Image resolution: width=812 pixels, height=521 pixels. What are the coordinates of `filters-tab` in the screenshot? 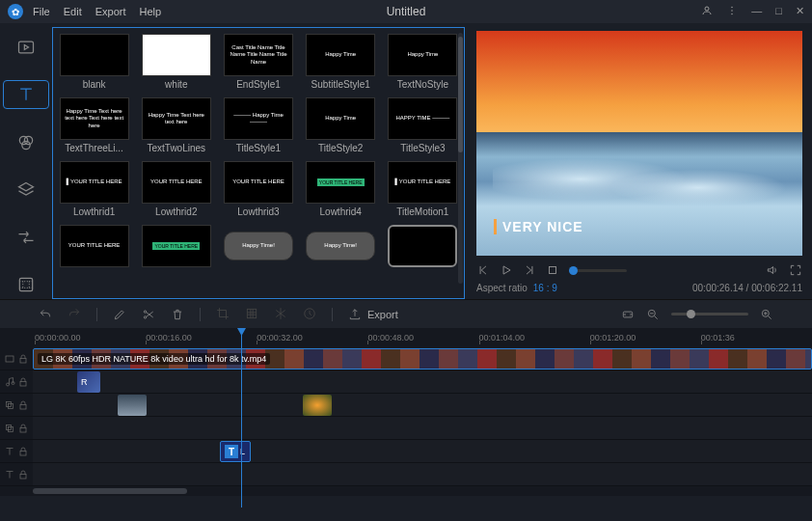 It's located at (26, 143).